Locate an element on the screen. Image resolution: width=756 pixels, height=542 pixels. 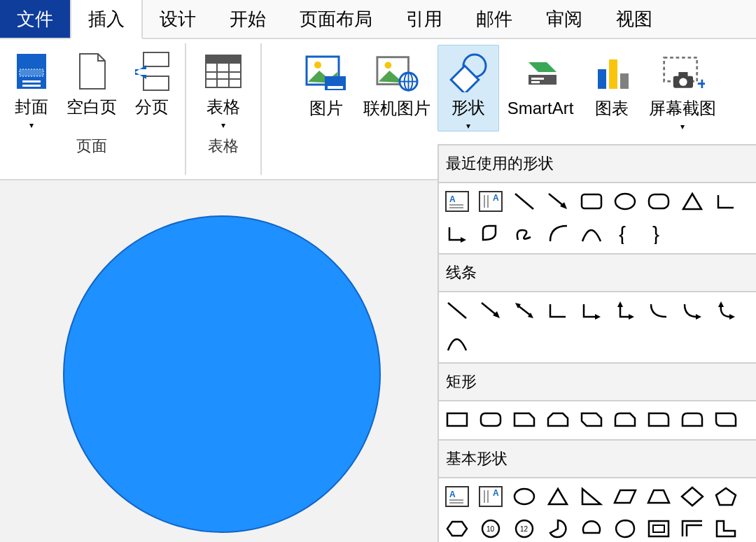
scribble-icon is located at coordinates (524, 234).